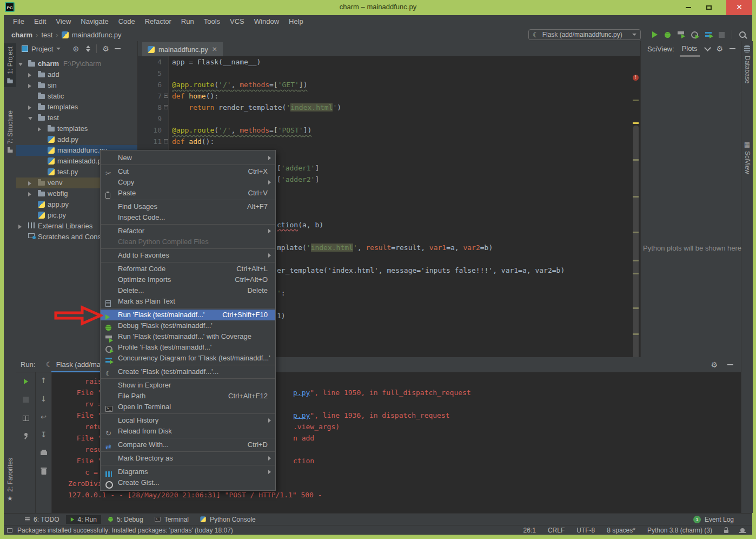 Image resolution: width=756 pixels, height=539 pixels. I want to click on menu-item-create-gist: Create Gist..., so click(188, 483).